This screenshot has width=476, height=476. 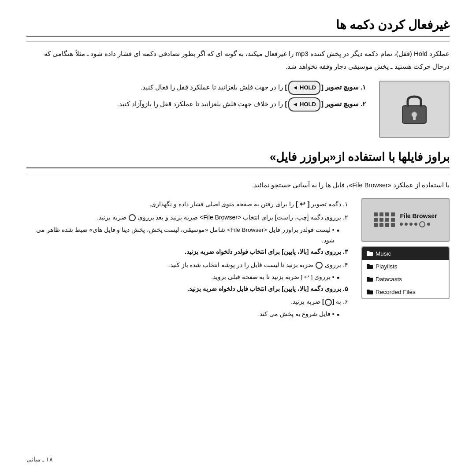 What do you see at coordinates (238, 160) in the screenshot?
I see `section2-title: براوز فایلها با استفاده از«براوزر فایل»` at bounding box center [238, 160].